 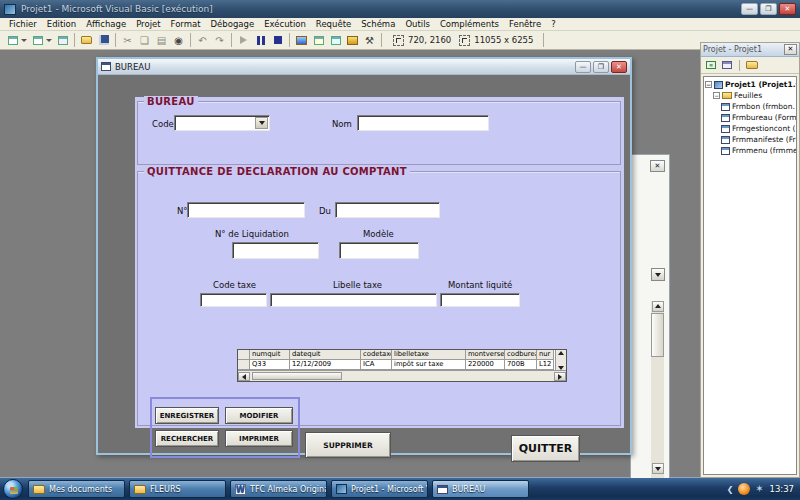 What do you see at coordinates (260, 40) in the screenshot?
I see `pause-icon` at bounding box center [260, 40].